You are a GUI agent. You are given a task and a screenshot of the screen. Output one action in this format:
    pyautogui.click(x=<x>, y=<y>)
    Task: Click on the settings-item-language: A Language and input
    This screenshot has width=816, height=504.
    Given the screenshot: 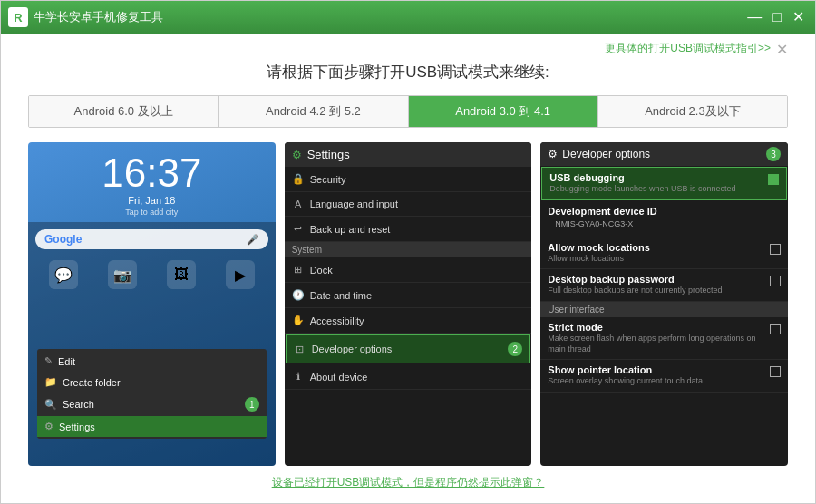 What is the action you would take?
    pyautogui.click(x=408, y=205)
    